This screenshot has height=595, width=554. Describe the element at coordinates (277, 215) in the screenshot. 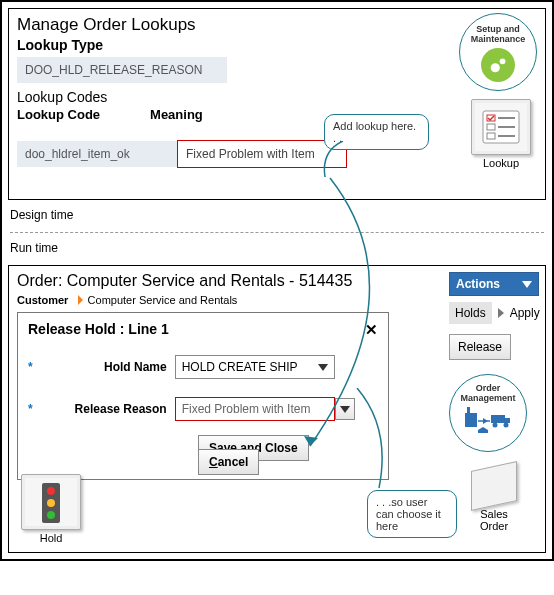

I see `design-time-label: Design time` at that location.